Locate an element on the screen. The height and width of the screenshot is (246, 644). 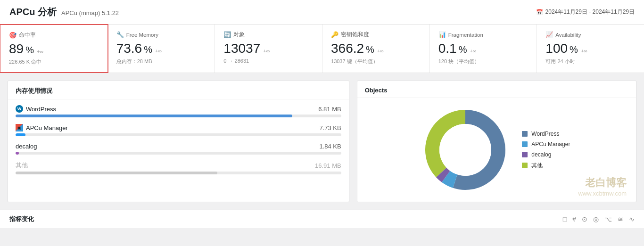
memory-item-label: decalog is located at coordinates (26, 146).